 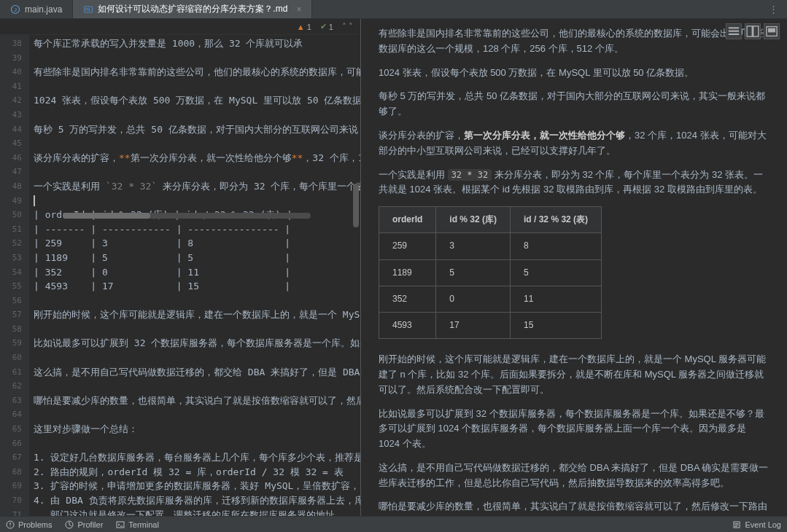 I want to click on table-row: 25938, so click(x=490, y=246).